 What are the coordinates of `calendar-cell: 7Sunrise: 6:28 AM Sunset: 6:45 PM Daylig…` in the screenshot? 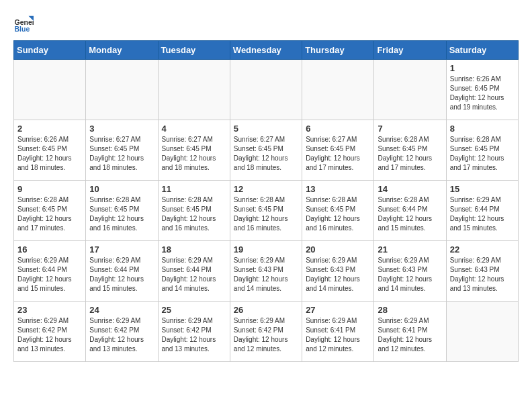 It's located at (410, 150).